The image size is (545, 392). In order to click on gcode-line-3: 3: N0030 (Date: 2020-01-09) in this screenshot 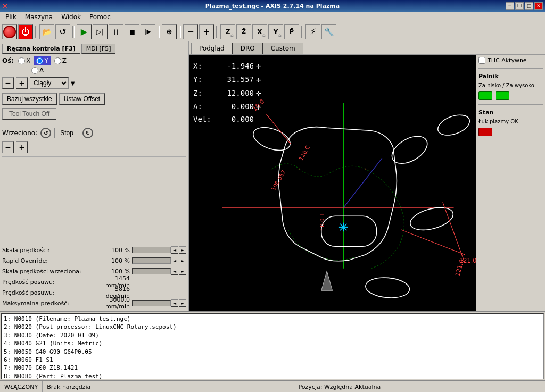, I will do `click(272, 335)`.